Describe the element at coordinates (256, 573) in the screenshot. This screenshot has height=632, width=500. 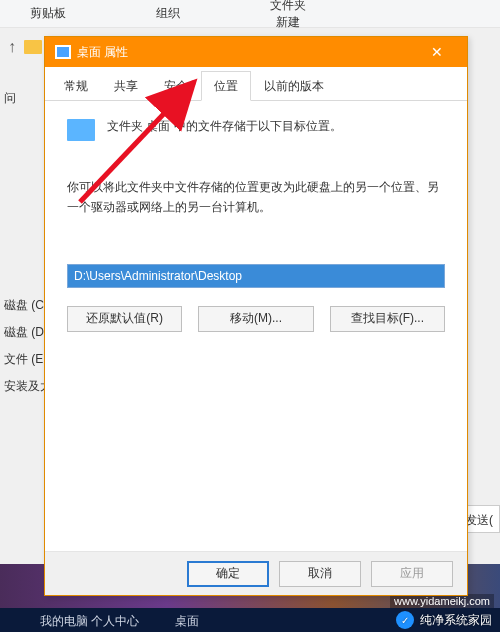
I see `dialog-footer: 确定 取消 应用` at that location.